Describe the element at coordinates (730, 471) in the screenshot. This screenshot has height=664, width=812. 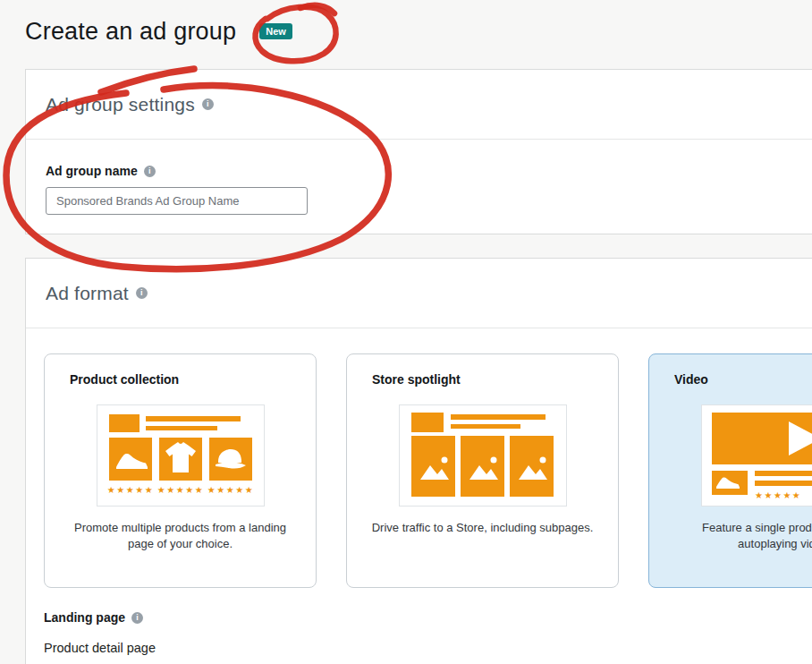
I see `ad-format-card-video: Video ★★★★★ Feature a s` at that location.